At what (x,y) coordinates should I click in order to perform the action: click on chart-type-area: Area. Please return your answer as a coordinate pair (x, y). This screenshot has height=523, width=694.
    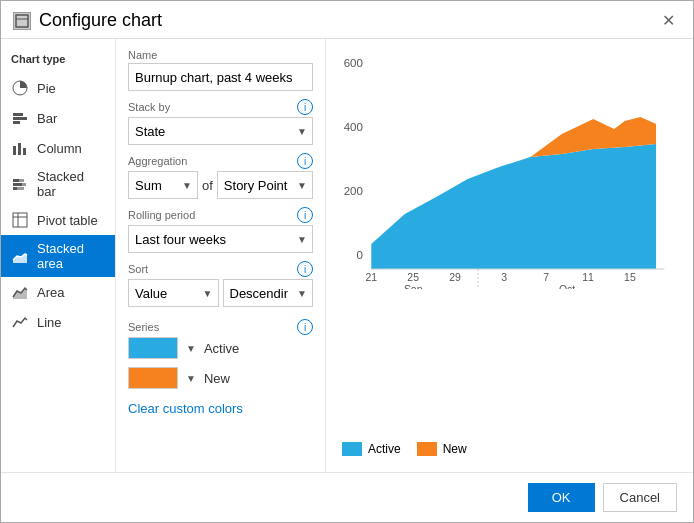
    Looking at the image, I should click on (58, 292).